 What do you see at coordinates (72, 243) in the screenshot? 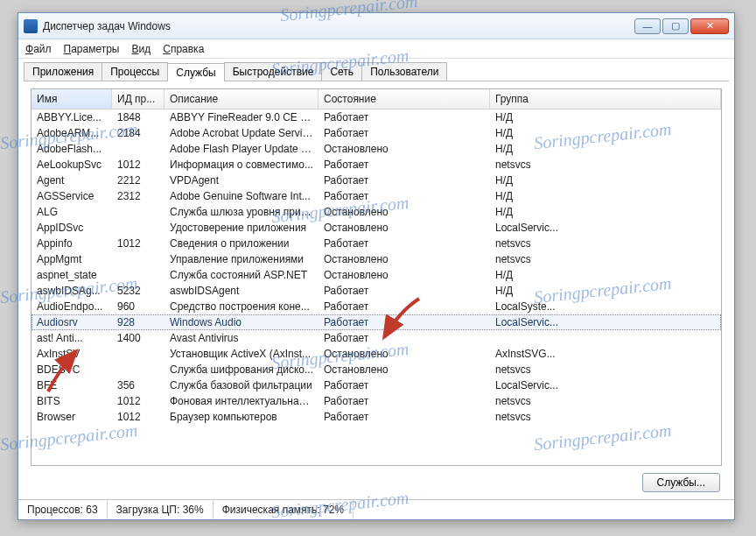
I see `table-cell: Appinfo` at bounding box center [72, 243].